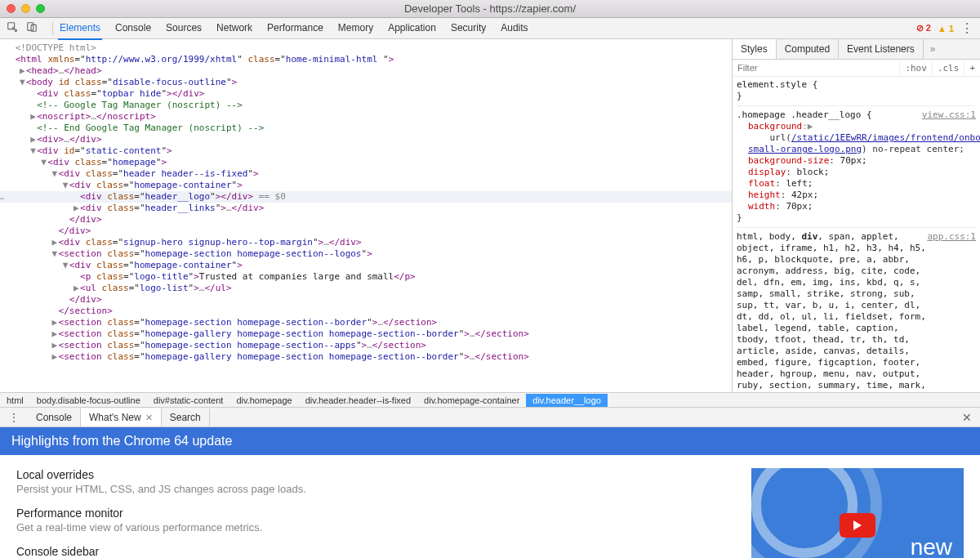  I want to click on breadcrumb-item: div.header.header--is-fixed, so click(358, 400).